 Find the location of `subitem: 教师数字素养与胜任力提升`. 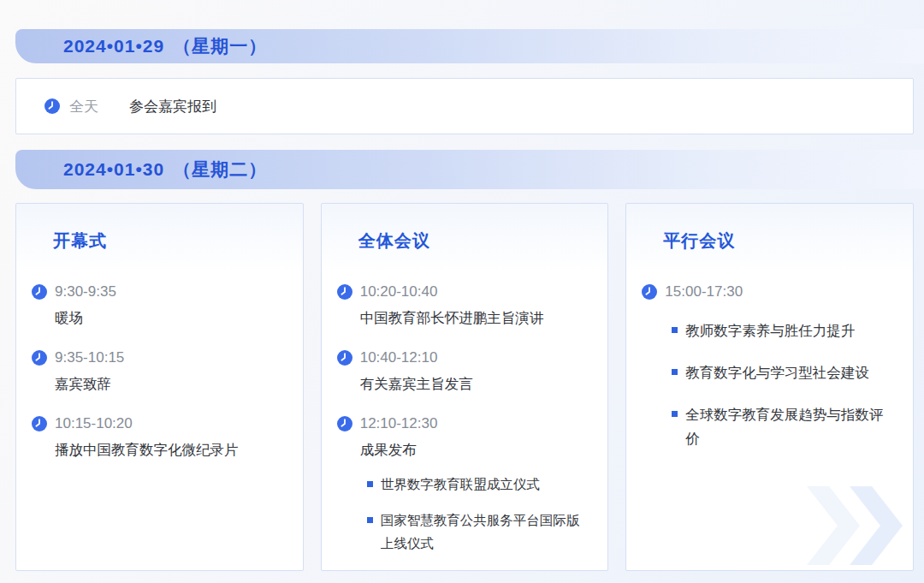

subitem: 教师数字素养与胜任力提升 is located at coordinates (784, 330).